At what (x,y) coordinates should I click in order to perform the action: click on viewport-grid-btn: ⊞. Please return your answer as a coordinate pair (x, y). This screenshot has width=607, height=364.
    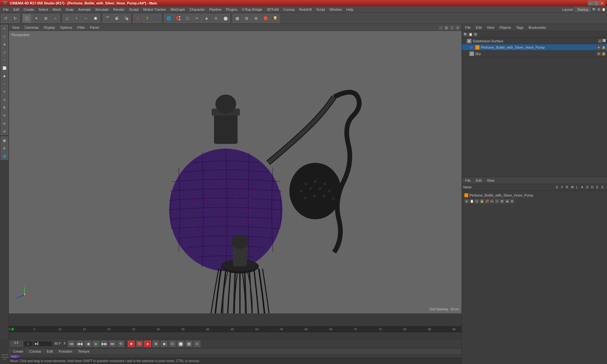
    Looking at the image, I should click on (446, 28).